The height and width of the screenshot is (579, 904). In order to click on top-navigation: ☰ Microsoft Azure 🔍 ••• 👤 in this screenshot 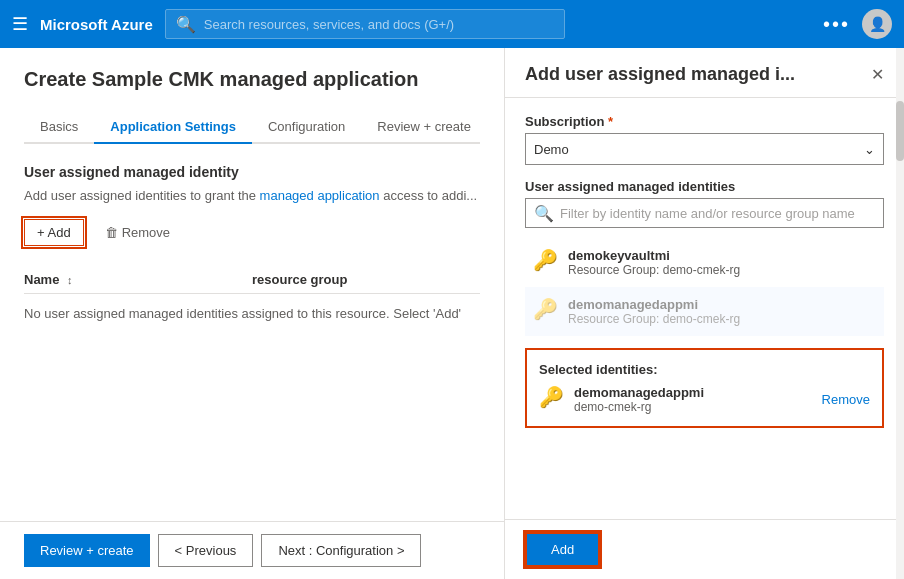, I will do `click(452, 24)`.